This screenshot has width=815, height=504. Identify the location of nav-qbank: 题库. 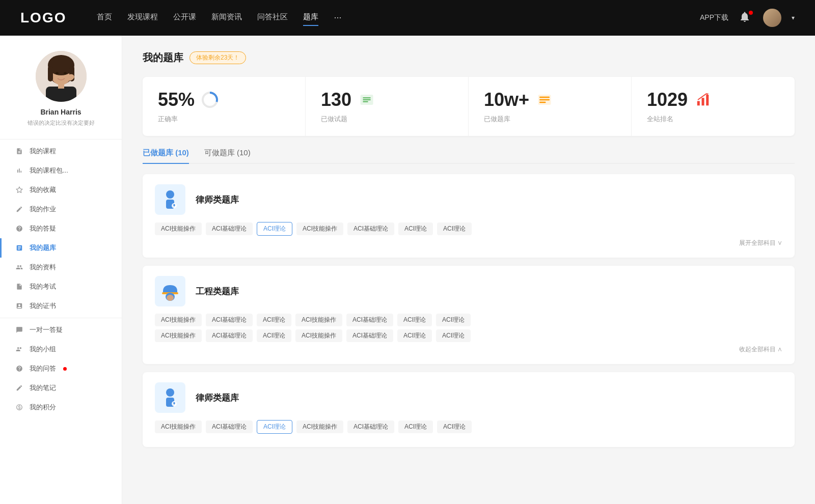
(311, 18).